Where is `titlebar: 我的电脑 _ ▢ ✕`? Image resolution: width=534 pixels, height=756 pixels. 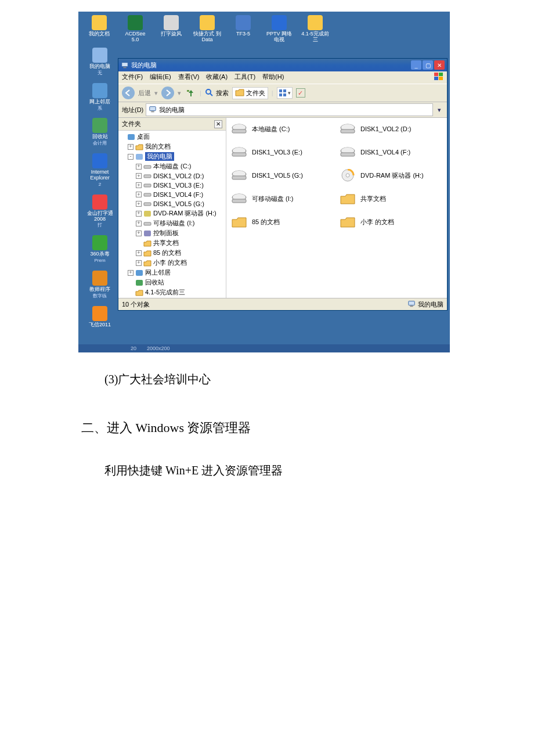 titlebar: 我的电脑 _ ▢ ✕ is located at coordinates (283, 65).